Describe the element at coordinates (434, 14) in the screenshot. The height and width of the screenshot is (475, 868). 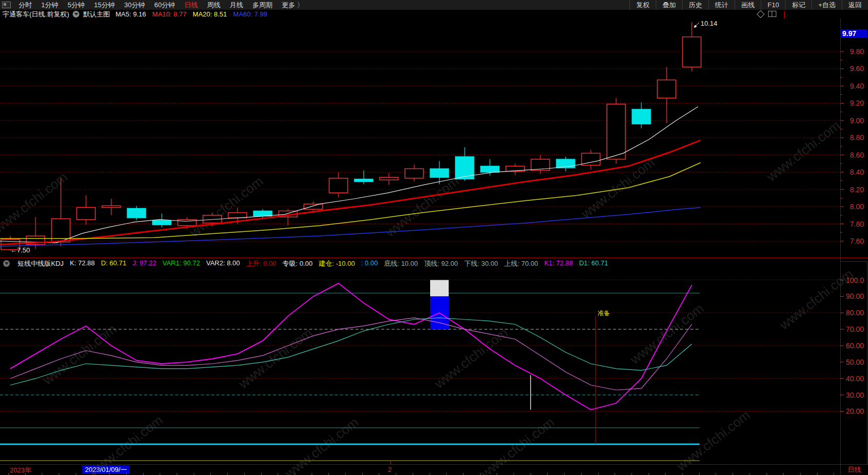
I see `chart-header: 宇通客车(日线.前复权) 默认主图 MA5: 9.16MA10: 8.77MA2…` at that location.